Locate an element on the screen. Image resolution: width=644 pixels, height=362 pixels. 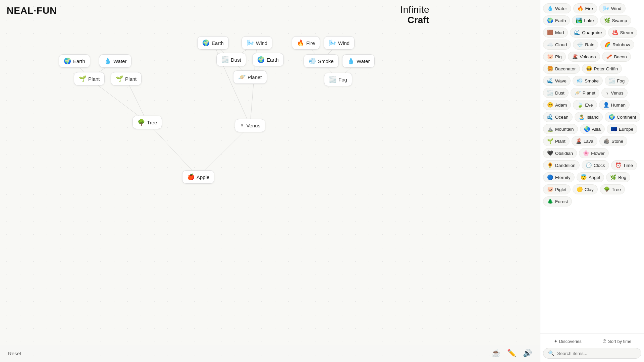
canvas-element-plant1: 🌱Plant is located at coordinates (89, 79).